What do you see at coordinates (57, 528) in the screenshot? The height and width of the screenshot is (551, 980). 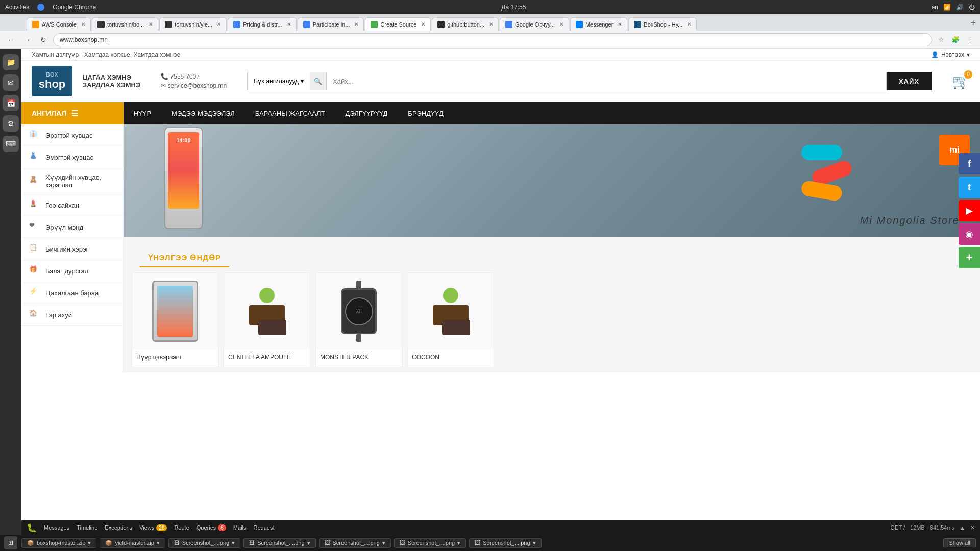 I see `debug-messages: Messages` at bounding box center [57, 528].